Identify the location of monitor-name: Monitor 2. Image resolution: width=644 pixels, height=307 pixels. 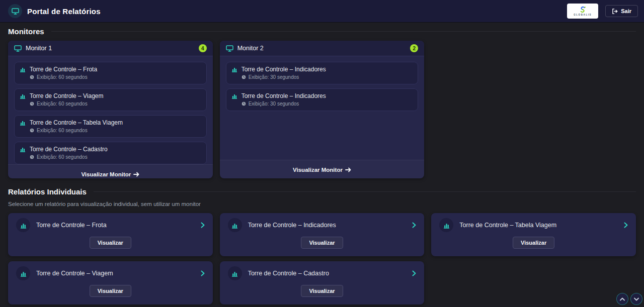
(322, 48).